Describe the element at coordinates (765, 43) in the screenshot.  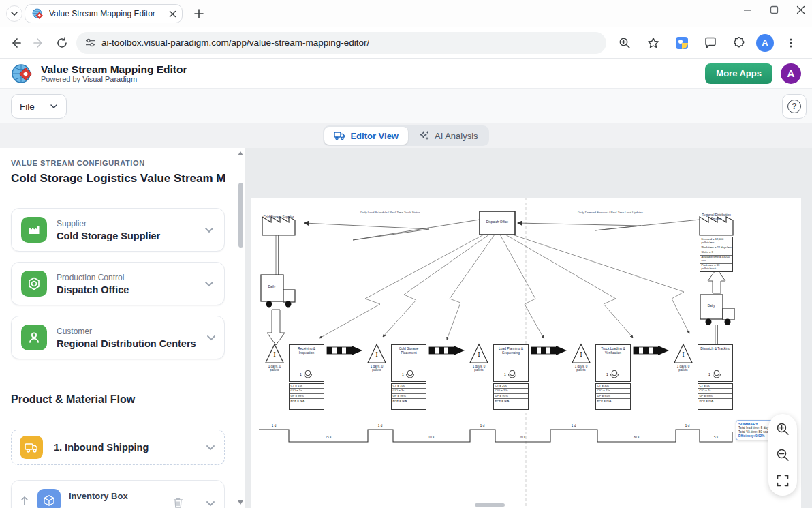
I see `browser-profile-avatar: A` at that location.